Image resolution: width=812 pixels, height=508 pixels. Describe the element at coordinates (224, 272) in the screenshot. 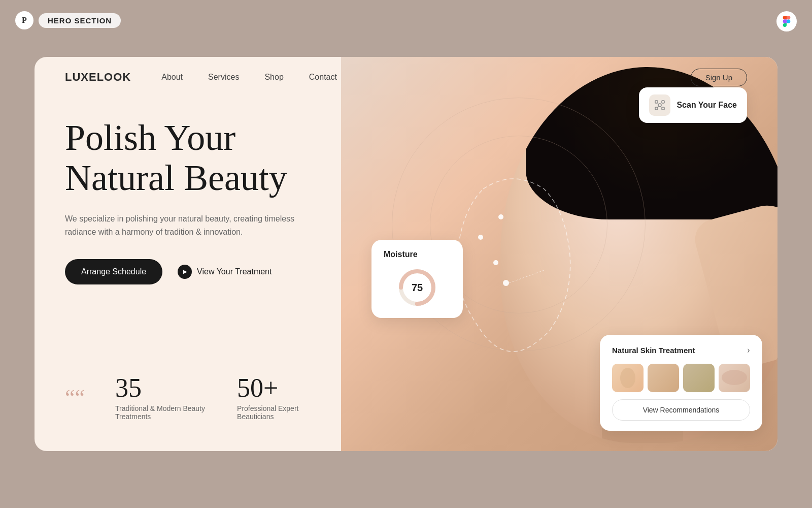

I see `view-treatment-button: ▶ View Your Treatment` at that location.